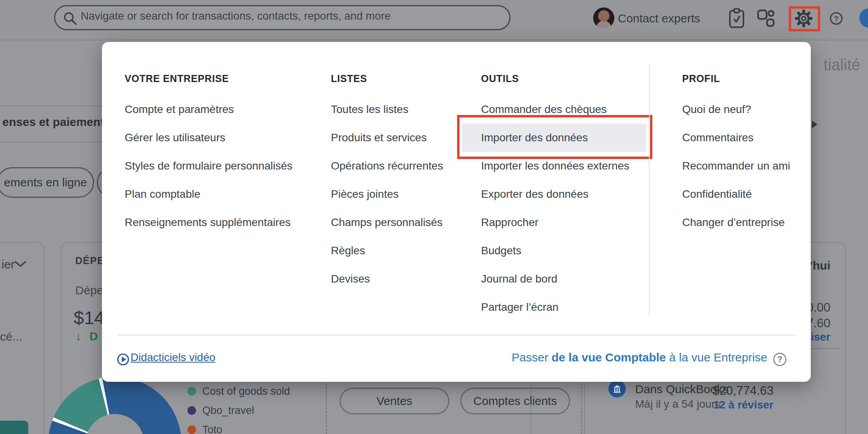  Describe the element at coordinates (192, 391) in the screenshot. I see `legend-dot-teal` at that location.